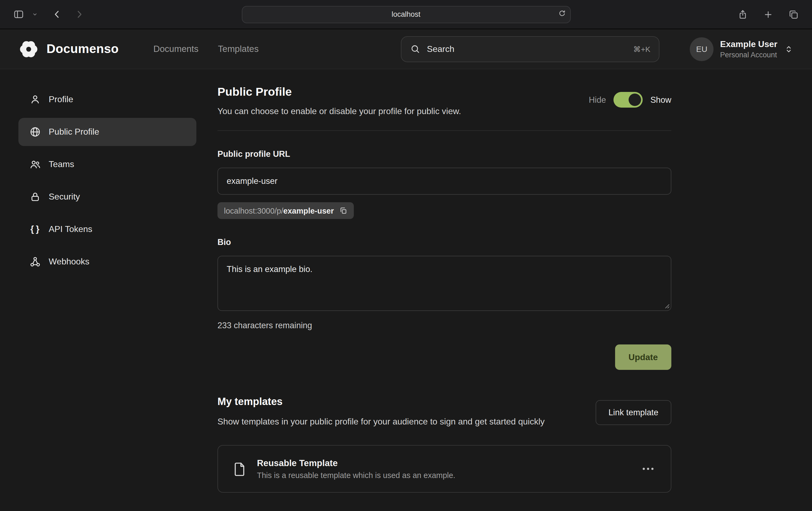  I want to click on brand-name: Documenso, so click(83, 49).